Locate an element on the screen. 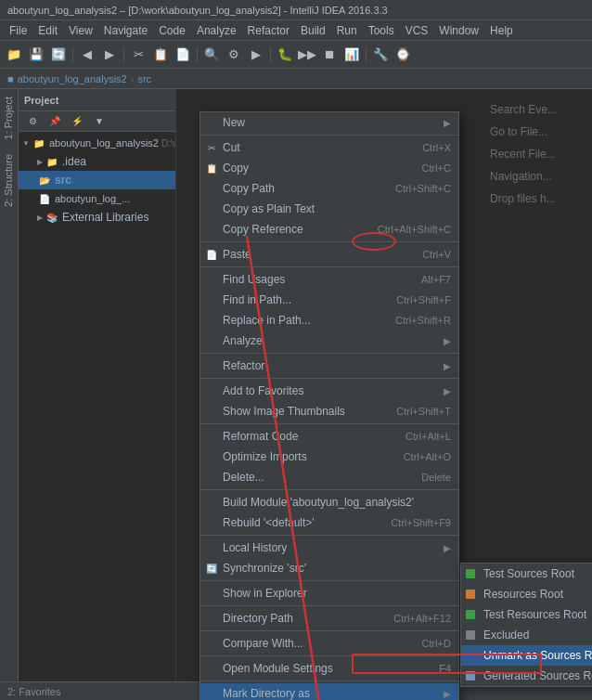  menu-navigate: Navigate is located at coordinates (126, 31).